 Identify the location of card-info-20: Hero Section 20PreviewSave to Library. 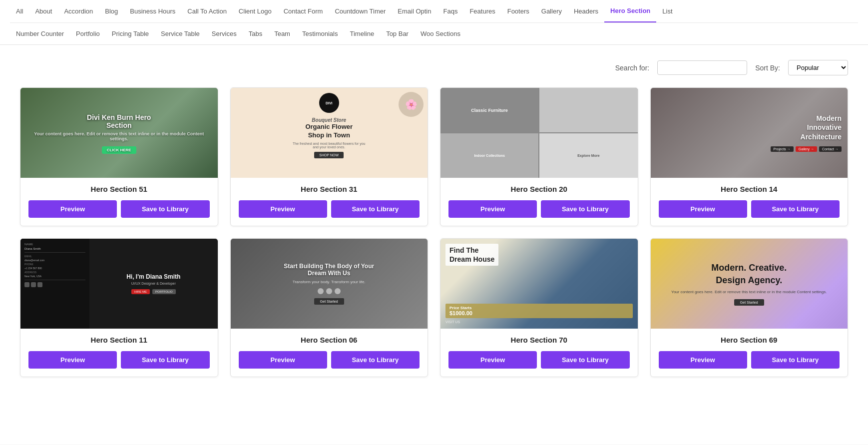
(539, 202).